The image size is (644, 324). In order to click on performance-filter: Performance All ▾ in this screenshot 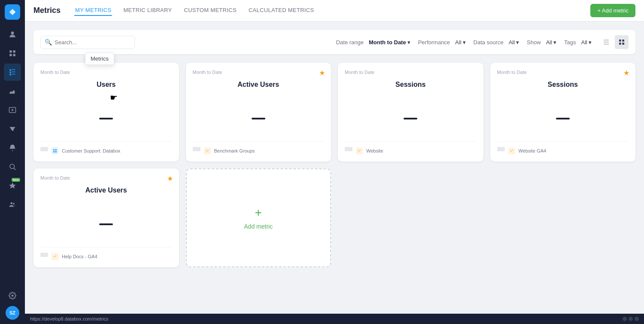, I will do `click(443, 42)`.